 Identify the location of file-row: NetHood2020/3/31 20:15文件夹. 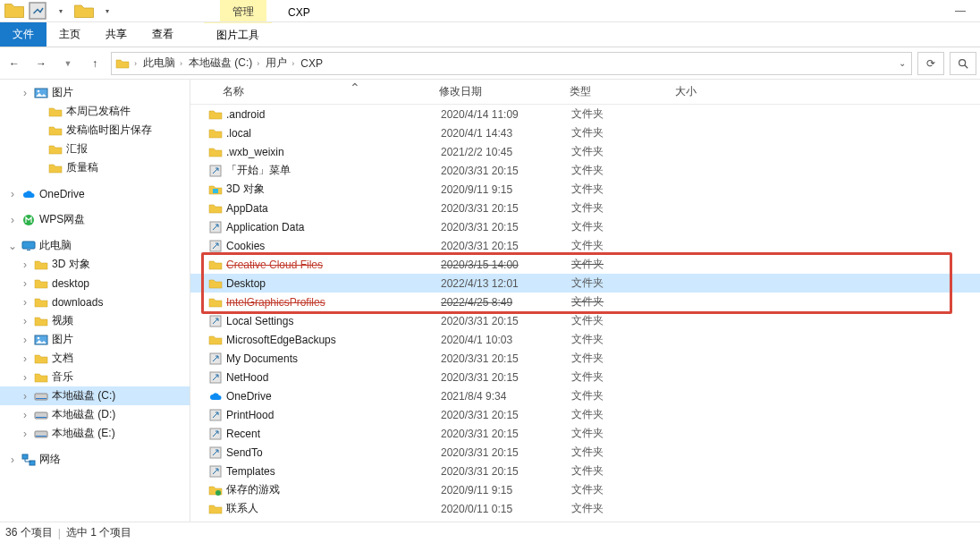
(585, 378).